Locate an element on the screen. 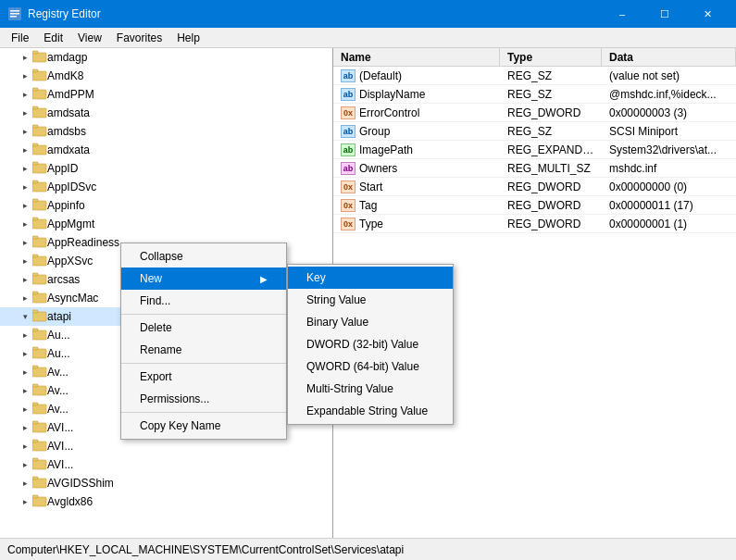 The height and width of the screenshot is (560, 736). submenu-item-key: Key is located at coordinates (370, 278).